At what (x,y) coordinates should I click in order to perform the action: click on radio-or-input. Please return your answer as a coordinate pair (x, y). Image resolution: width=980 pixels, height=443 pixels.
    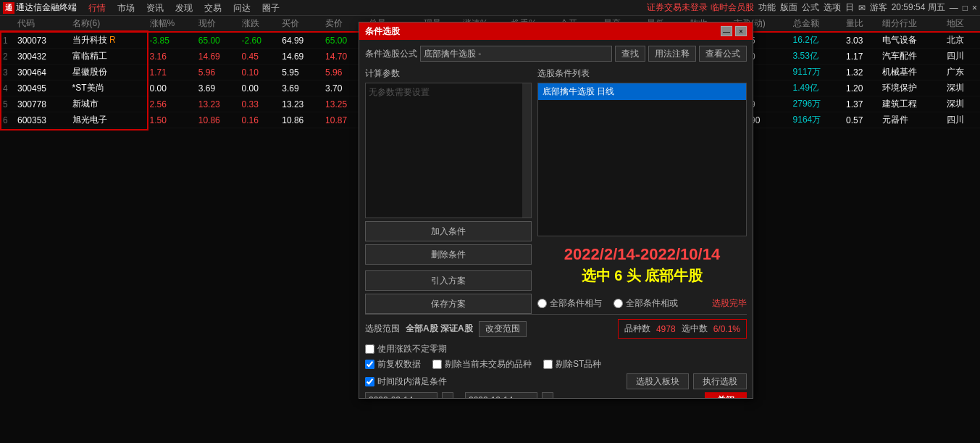
    Looking at the image, I should click on (619, 303).